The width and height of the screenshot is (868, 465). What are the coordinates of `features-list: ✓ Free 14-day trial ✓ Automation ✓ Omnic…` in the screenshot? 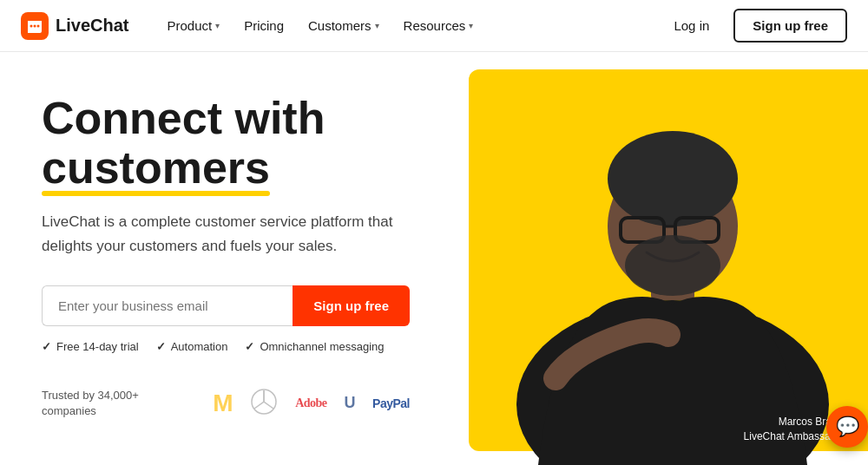 It's located at (226, 347).